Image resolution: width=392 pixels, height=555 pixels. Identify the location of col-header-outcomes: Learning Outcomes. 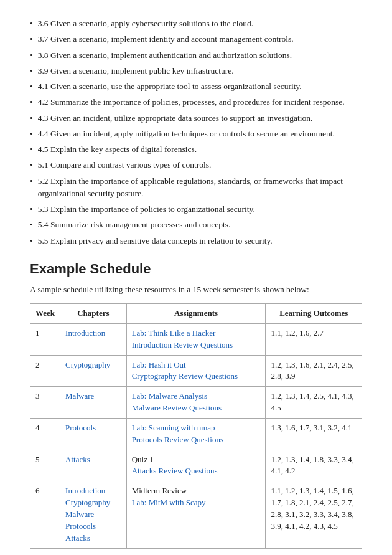
(314, 314).